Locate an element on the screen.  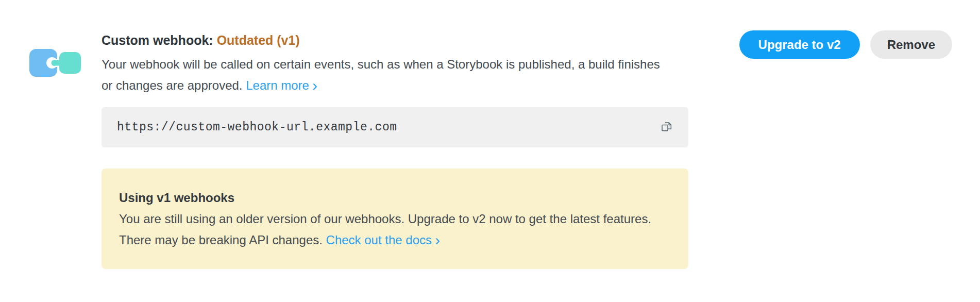
webhook-description-text: Your webhook will be called on certain e… is located at coordinates (381, 75).